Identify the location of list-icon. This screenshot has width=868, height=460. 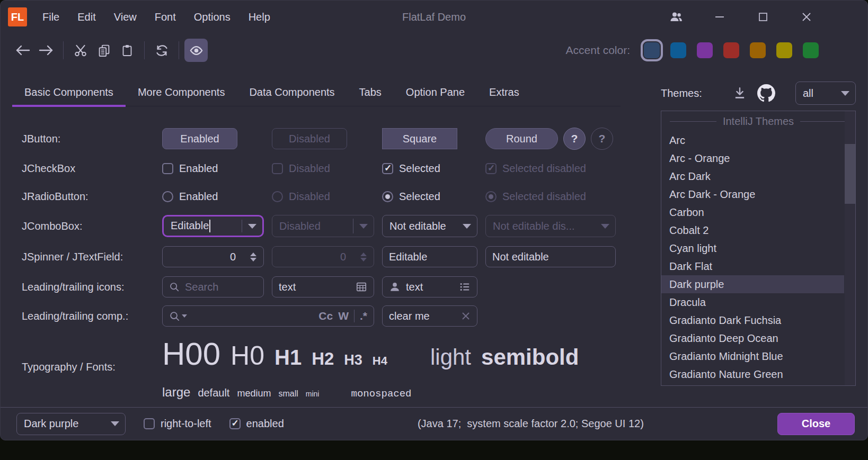
(465, 287).